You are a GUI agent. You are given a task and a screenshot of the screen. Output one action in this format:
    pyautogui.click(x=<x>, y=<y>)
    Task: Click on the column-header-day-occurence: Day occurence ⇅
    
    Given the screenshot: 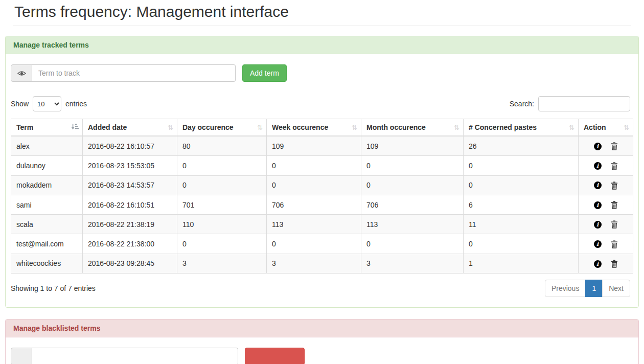 What is the action you would take?
    pyautogui.click(x=222, y=128)
    